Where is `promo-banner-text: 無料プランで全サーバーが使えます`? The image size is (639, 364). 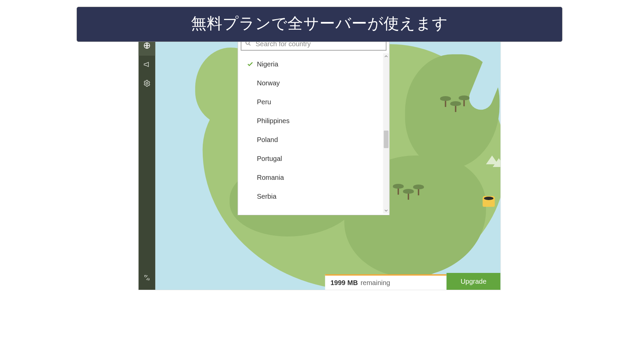 promo-banner-text: 無料プランで全サーバーが使えます is located at coordinates (320, 23).